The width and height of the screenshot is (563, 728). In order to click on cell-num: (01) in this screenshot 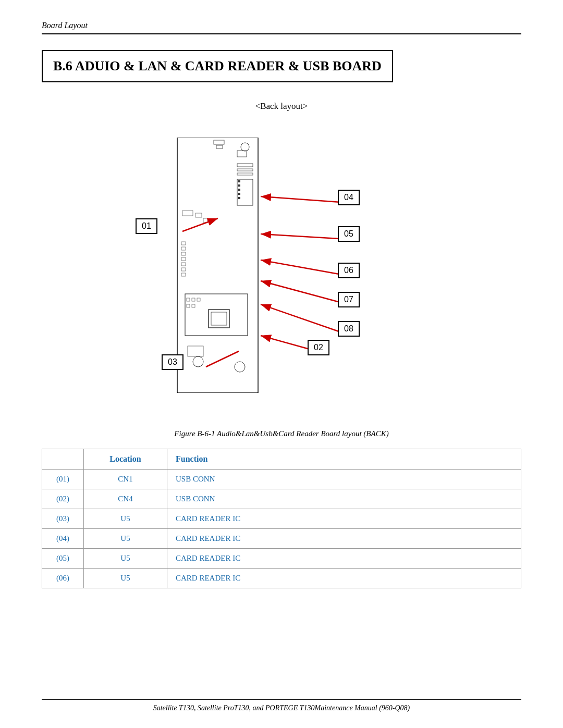, I will do `click(63, 479)`.